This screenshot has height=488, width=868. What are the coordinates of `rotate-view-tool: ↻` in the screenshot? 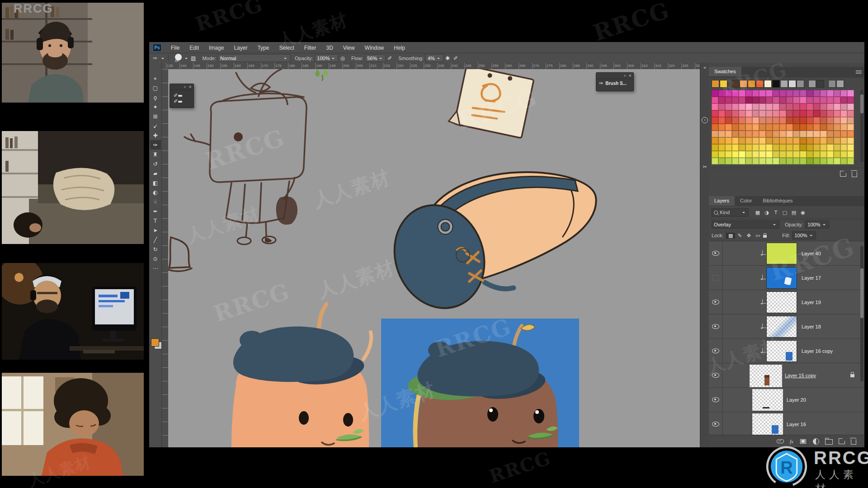 It's located at (156, 249).